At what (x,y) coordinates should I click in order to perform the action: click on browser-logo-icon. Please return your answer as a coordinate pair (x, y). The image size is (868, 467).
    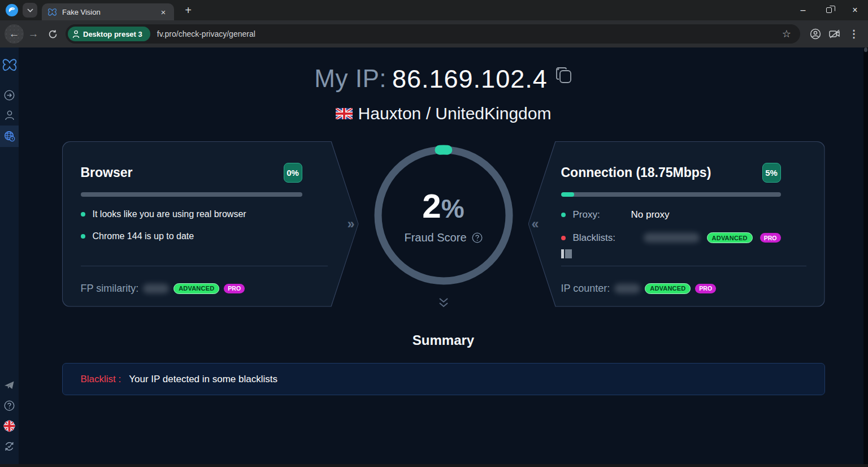
    Looking at the image, I should click on (12, 10).